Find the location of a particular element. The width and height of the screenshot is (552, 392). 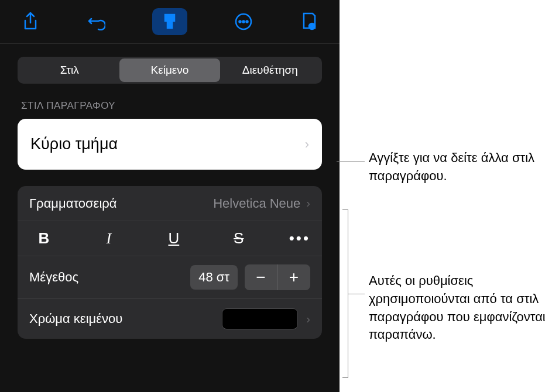

paragraph-style-heading: ΣΤΙΛ ΠΑΡΑΓΡΑΦΟΥ is located at coordinates (170, 106).